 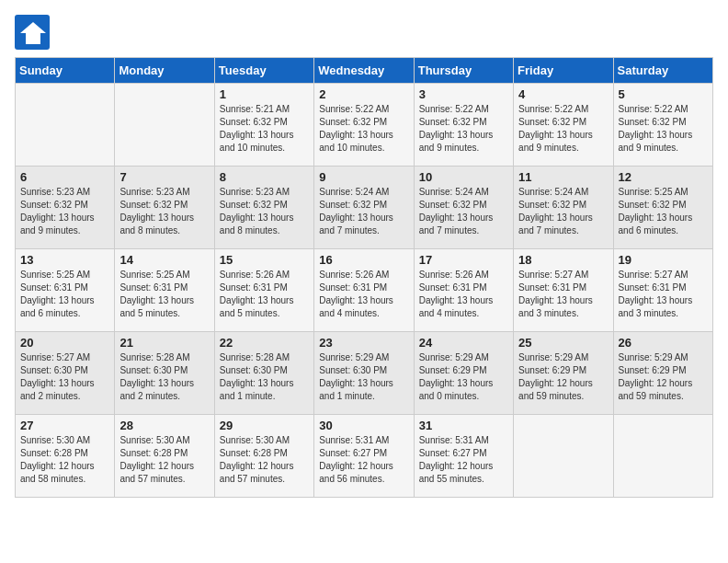 What do you see at coordinates (265, 177) in the screenshot?
I see `day-number: 8` at bounding box center [265, 177].